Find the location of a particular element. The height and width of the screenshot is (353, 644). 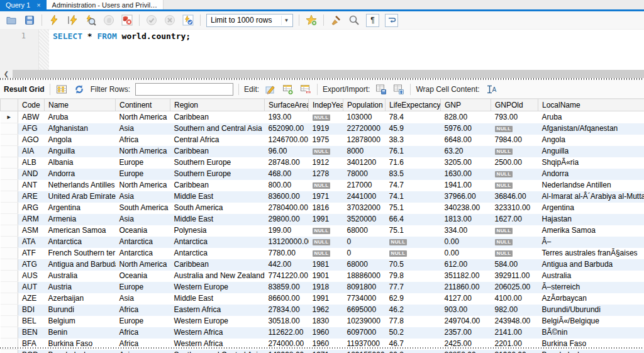

cell: AzÃ¤rbaycan is located at coordinates (591, 299).